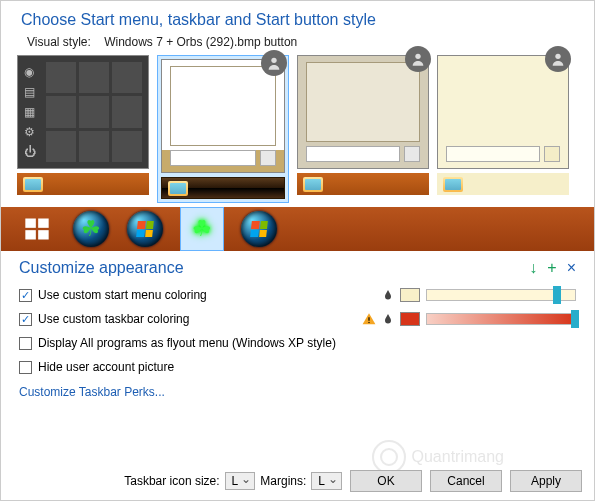 Image resolution: width=595 pixels, height=501 pixels. What do you see at coordinates (33, 92) in the screenshot?
I see `doc-icon: ▤` at bounding box center [33, 92].